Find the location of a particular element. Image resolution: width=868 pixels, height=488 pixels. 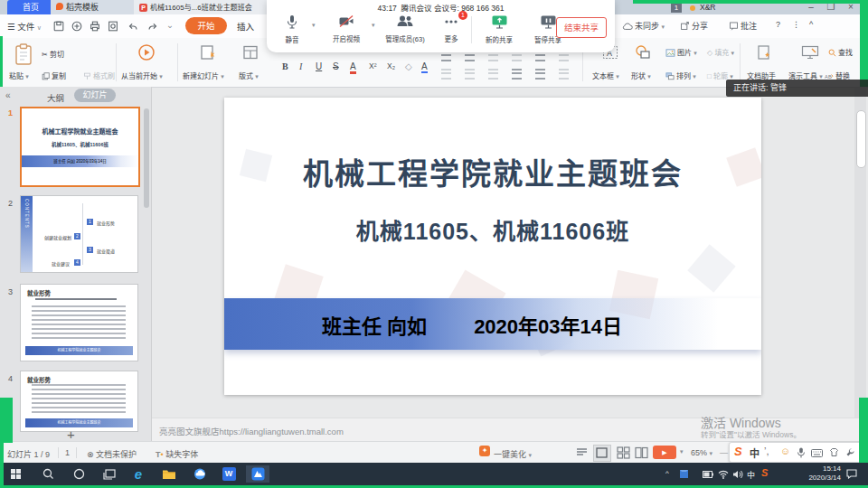

play-caret: ▾ is located at coordinates (682, 452).